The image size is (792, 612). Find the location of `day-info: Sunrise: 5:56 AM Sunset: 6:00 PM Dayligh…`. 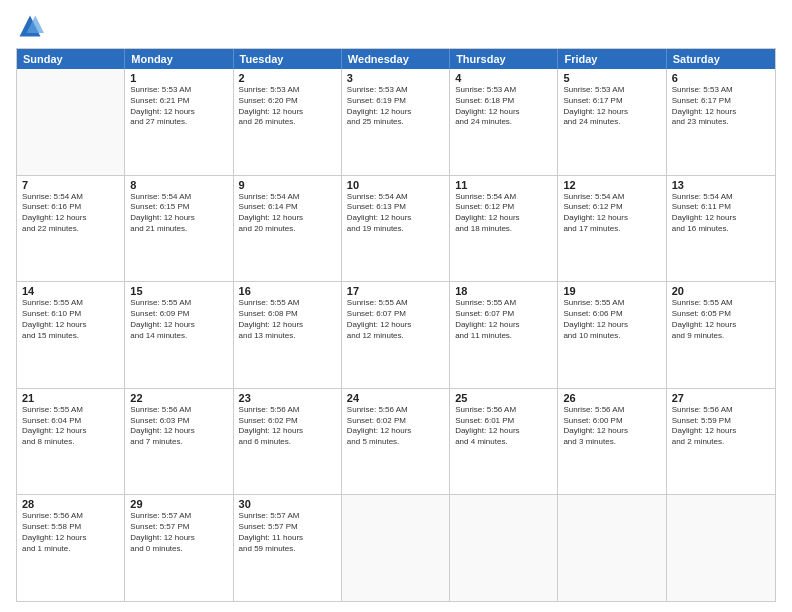

day-info: Sunrise: 5:56 AM Sunset: 6:00 PM Dayligh… is located at coordinates (612, 426).